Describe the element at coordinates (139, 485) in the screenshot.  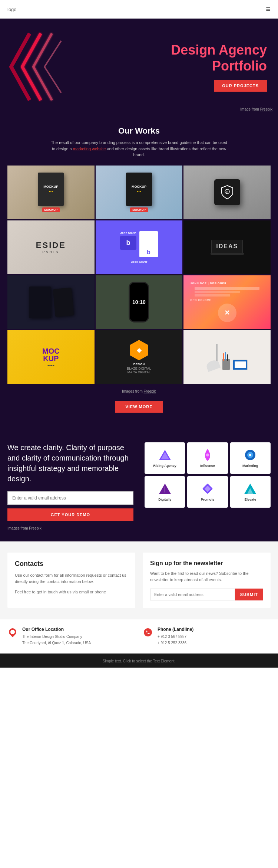
I see `clarity-section: We create clarity. Clarity of purpose an…` at that location.